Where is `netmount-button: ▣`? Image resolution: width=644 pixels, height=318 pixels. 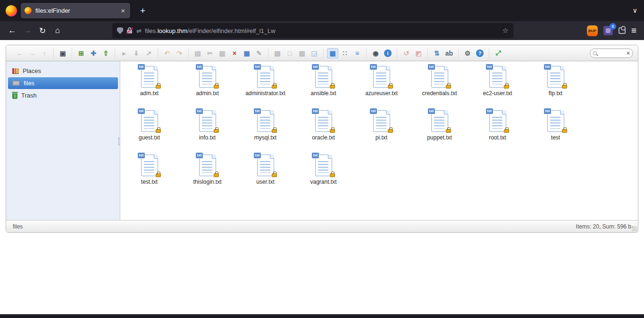 netmount-button: ▣ is located at coordinates (63, 53).